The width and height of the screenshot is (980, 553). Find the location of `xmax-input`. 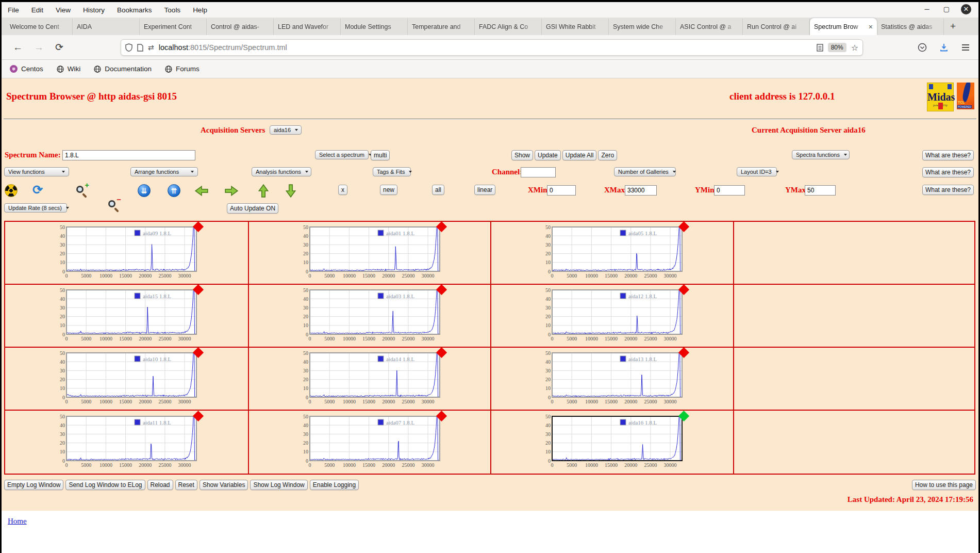

xmax-input is located at coordinates (641, 190).